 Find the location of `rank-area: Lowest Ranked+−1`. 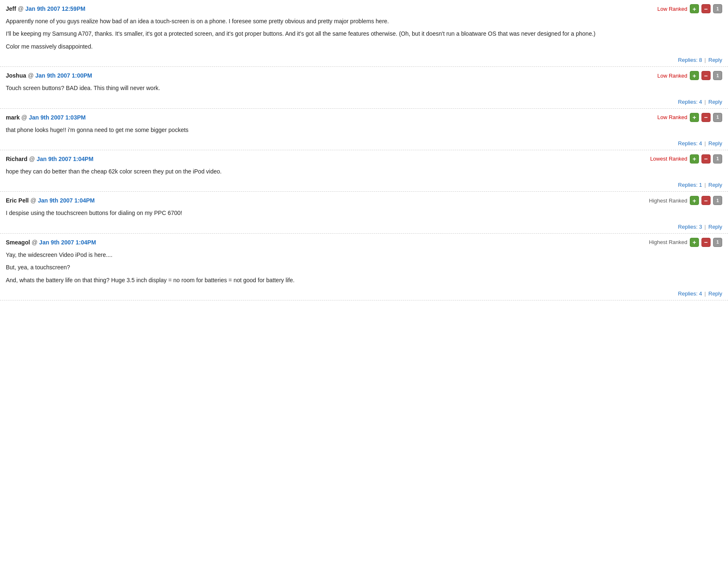

rank-area: Lowest Ranked+−1 is located at coordinates (686, 159).